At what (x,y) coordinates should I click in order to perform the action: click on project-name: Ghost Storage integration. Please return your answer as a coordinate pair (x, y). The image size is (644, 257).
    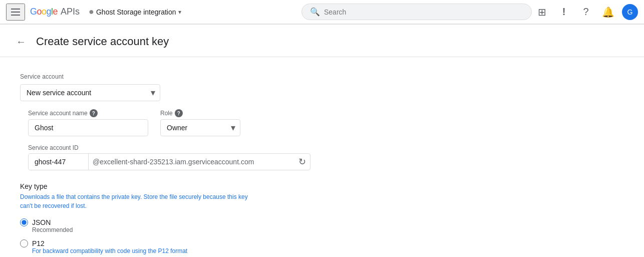
    Looking at the image, I should click on (136, 12).